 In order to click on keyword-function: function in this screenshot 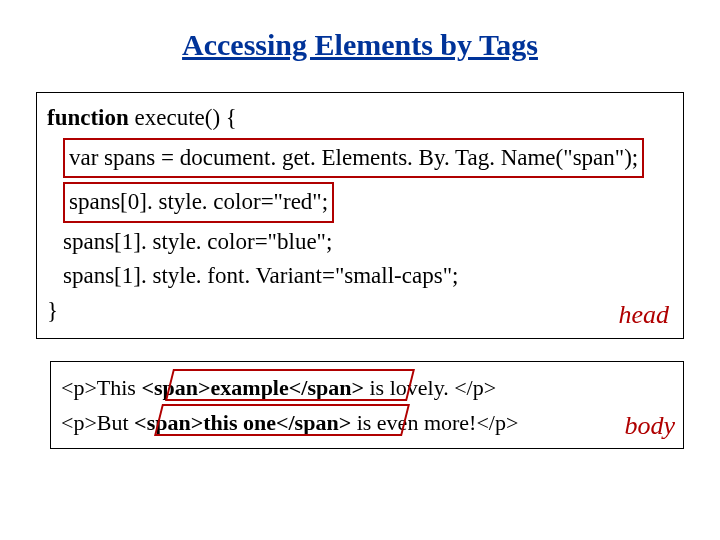, I will do `click(88, 118)`.